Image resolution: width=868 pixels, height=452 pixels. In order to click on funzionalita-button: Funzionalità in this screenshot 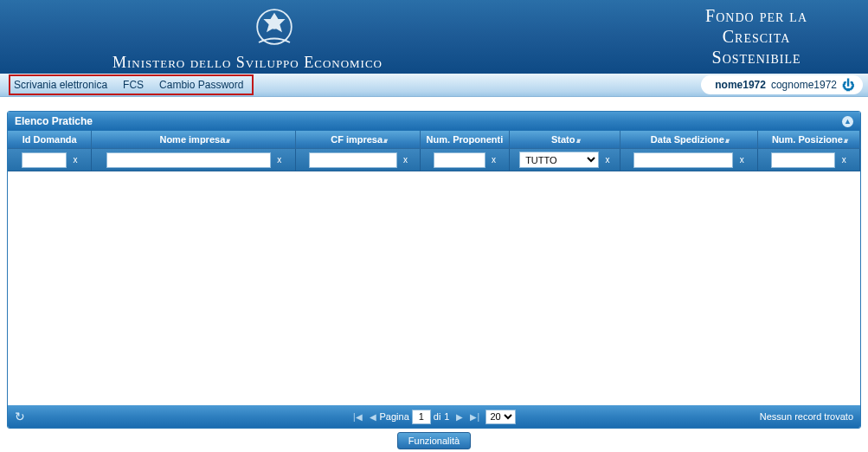, I will do `click(434, 441)`.